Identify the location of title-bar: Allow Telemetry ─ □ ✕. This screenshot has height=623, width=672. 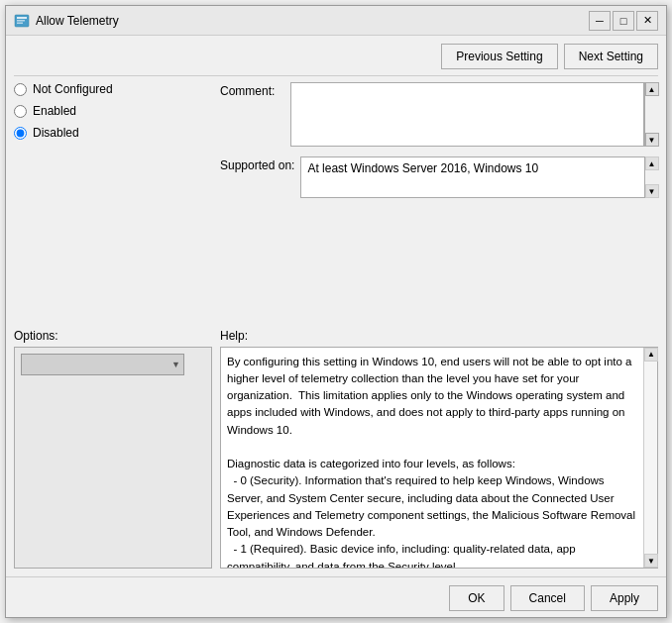
(336, 21).